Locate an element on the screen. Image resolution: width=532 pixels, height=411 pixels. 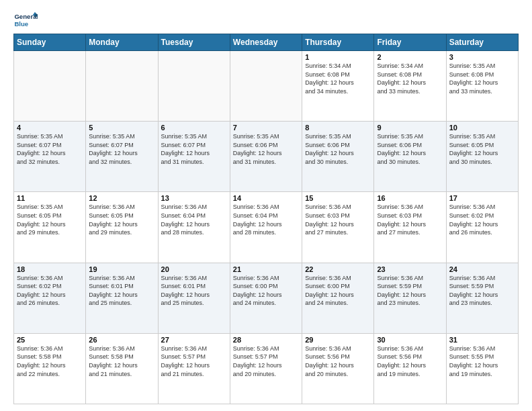
calendar-cell: 2Sunrise: 5:34 AM Sunset: 6:08 PM Daylig… is located at coordinates (410, 86).